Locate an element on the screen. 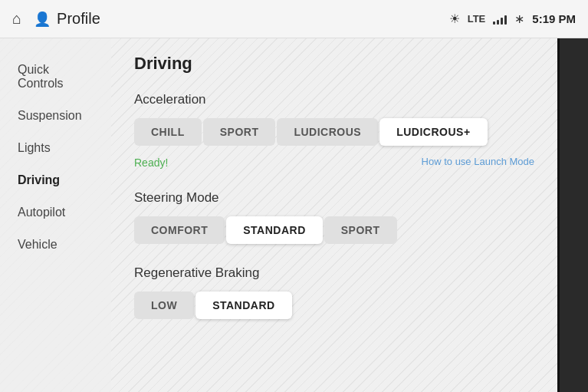 The height and width of the screenshot is (392, 588). acceleration-btn-group: CHILL SPORT LUDICROUS LUDICROUS+ is located at coordinates (334, 132).